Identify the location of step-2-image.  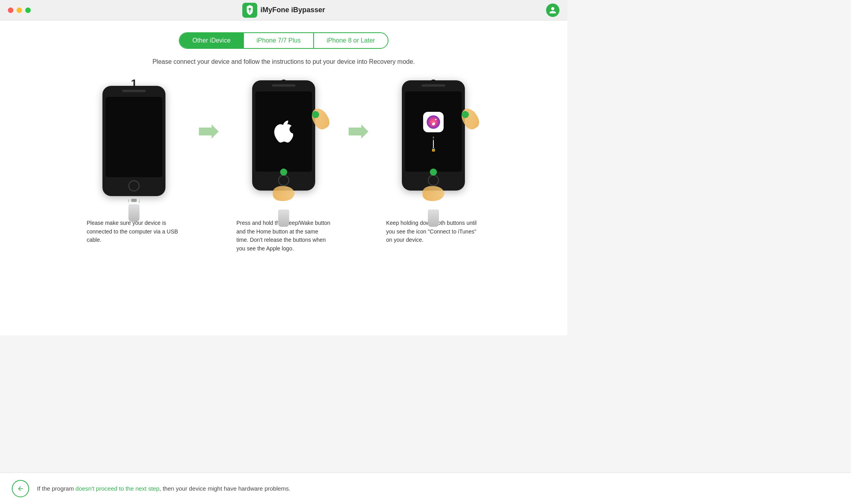
(284, 154).